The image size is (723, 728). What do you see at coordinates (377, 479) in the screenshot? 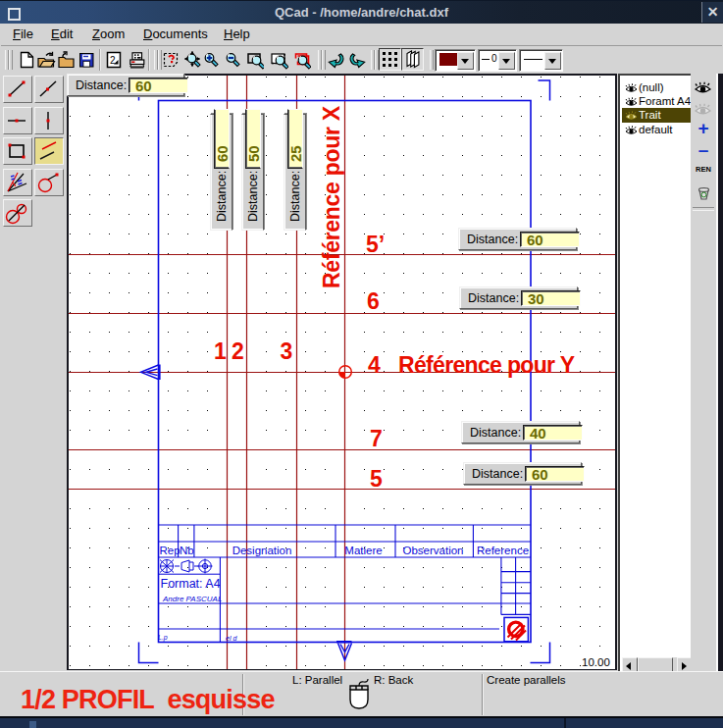
I see `svg-text: 5` at bounding box center [377, 479].